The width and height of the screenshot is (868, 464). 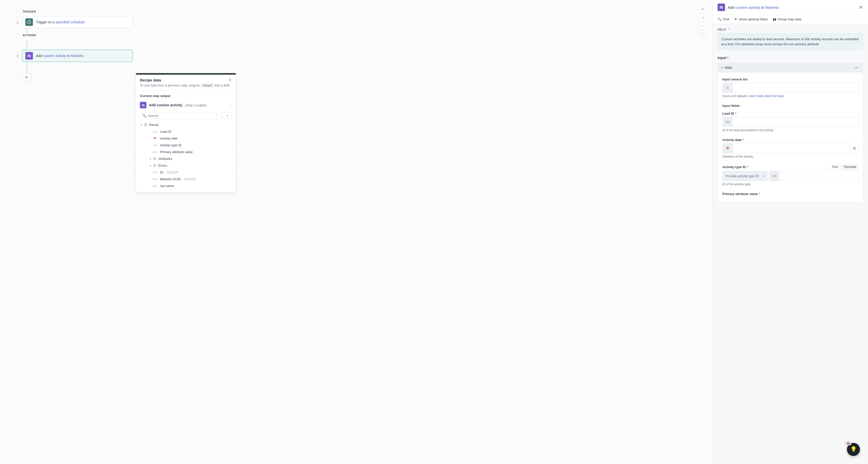 What do you see at coordinates (703, 34) in the screenshot?
I see `fit-button: ⛶` at bounding box center [703, 34].